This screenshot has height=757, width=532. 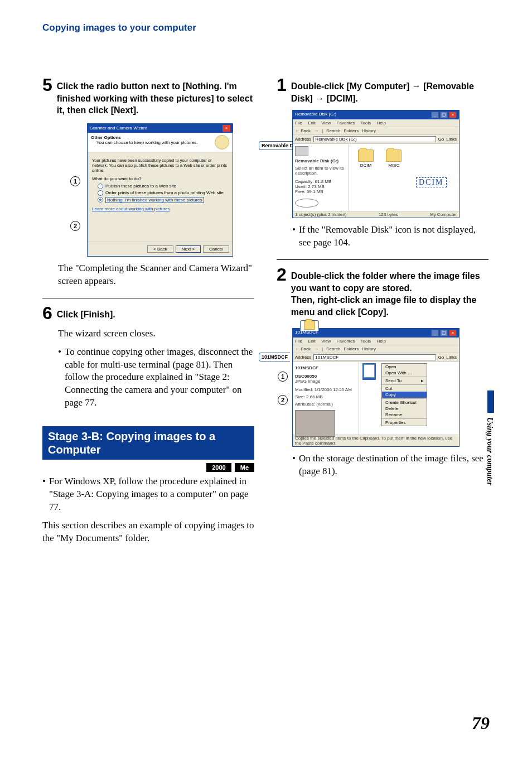 What do you see at coordinates (491, 402) in the screenshot?
I see `side-tab-bar` at bounding box center [491, 402].